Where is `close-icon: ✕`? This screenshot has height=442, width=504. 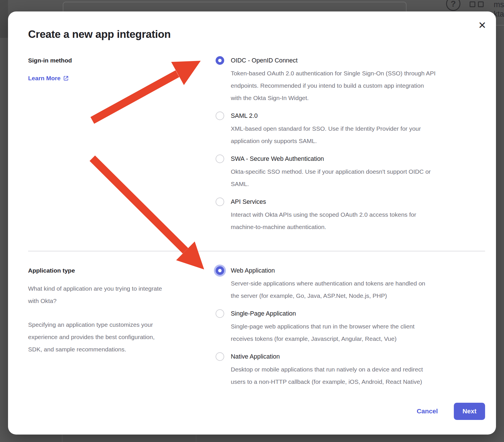
close-icon: ✕ is located at coordinates (482, 25).